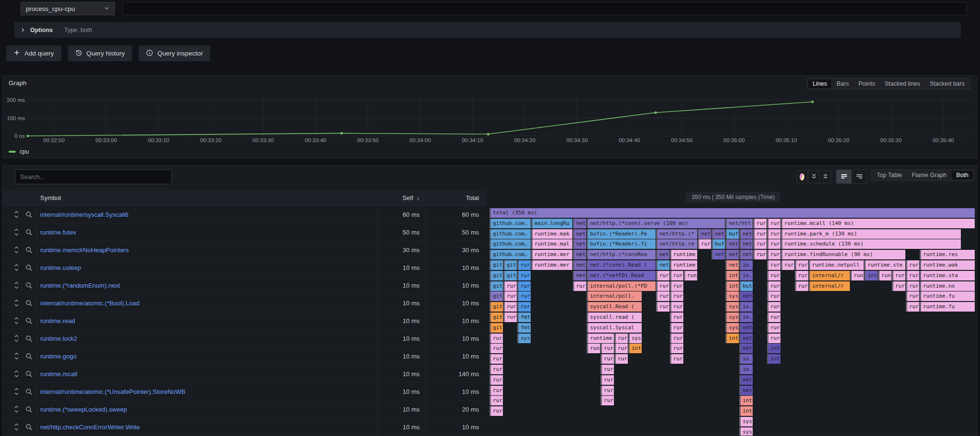 This screenshot has width=980, height=436. I want to click on flame-cell: runtime.wak, so click(947, 265).